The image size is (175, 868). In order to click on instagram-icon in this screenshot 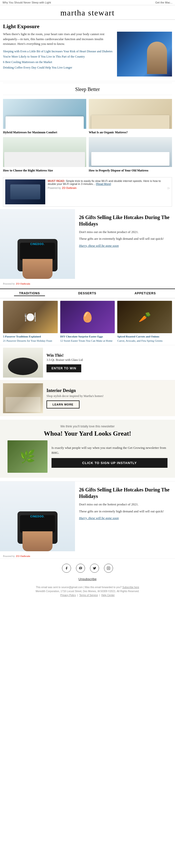, I will do `click(108, 568)`.